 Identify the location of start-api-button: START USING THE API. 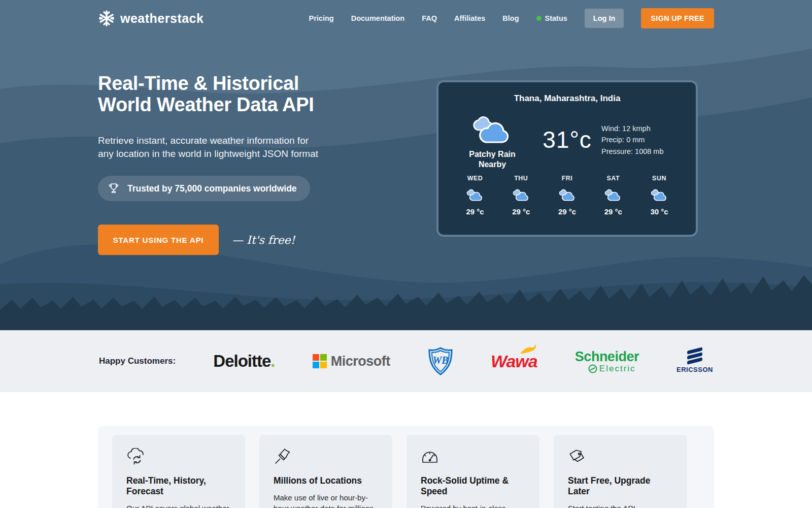
(158, 240).